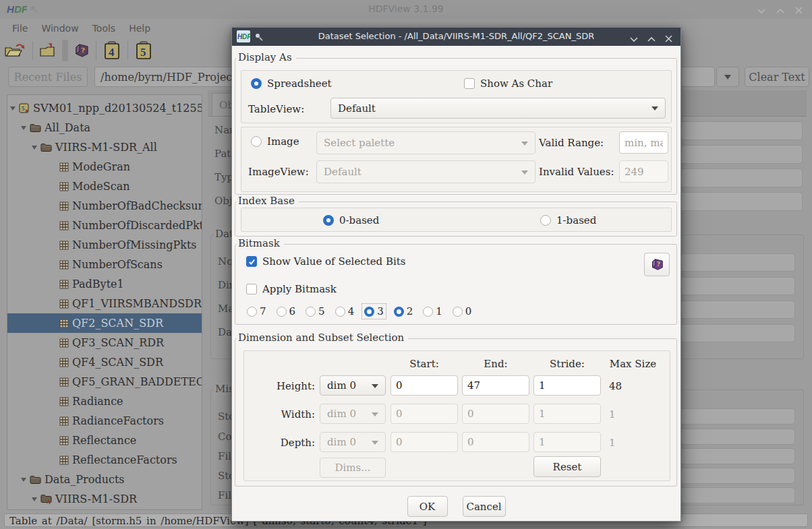 The image size is (812, 529). Describe the element at coordinates (20, 28) in the screenshot. I see `menu-file: File` at that location.